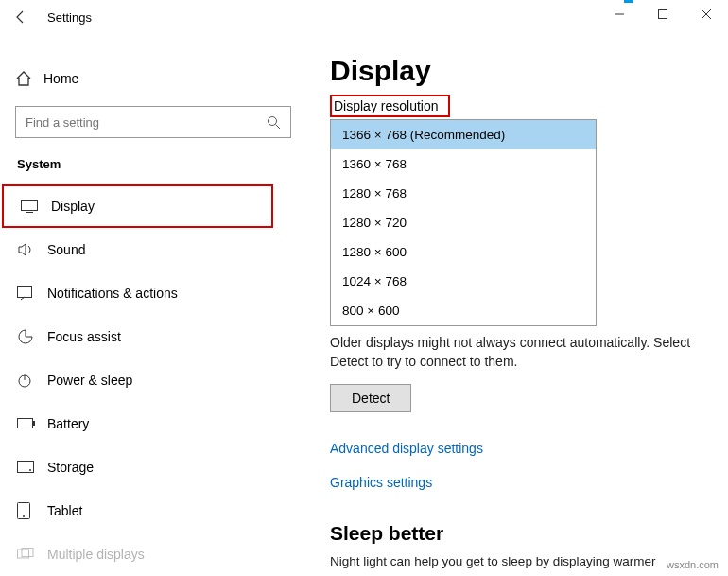 This screenshot has width=728, height=576. Describe the element at coordinates (463, 134) in the screenshot. I see `resolution-option: 1366 × 768 (Recommended)` at that location.